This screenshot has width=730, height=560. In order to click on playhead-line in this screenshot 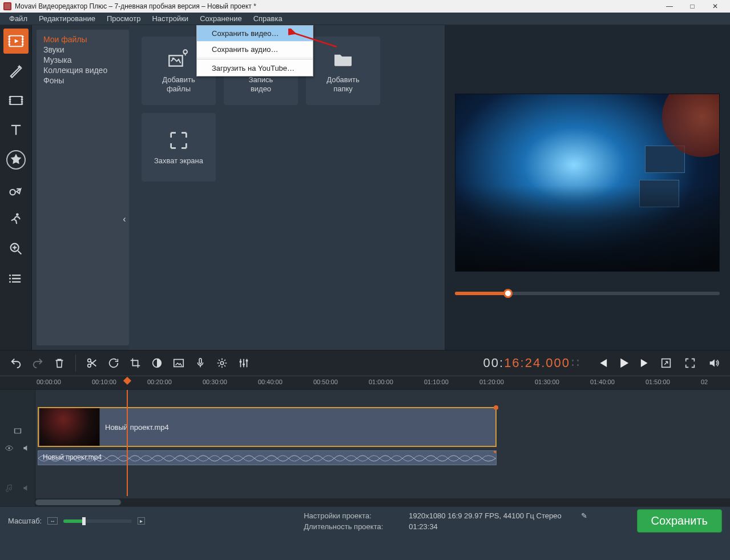, I will do `click(127, 443)`.